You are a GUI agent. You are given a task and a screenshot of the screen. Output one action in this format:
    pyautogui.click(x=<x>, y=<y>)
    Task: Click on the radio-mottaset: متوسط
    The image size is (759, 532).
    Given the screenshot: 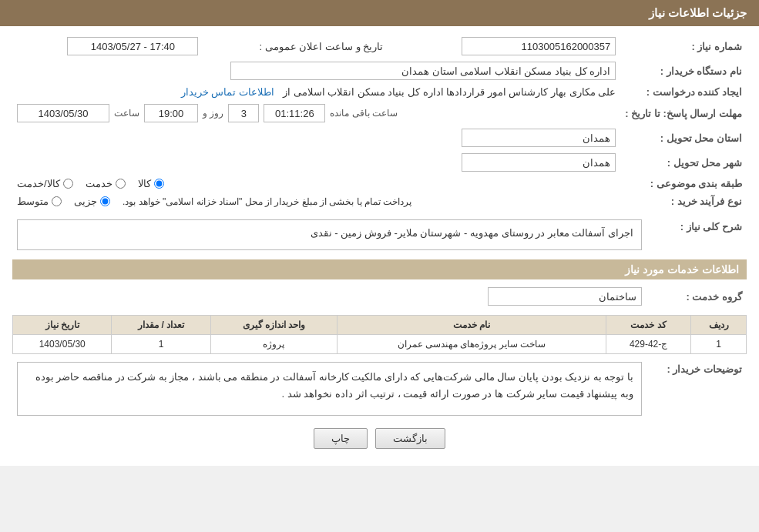 What is the action you would take?
    pyautogui.click(x=39, y=202)
    